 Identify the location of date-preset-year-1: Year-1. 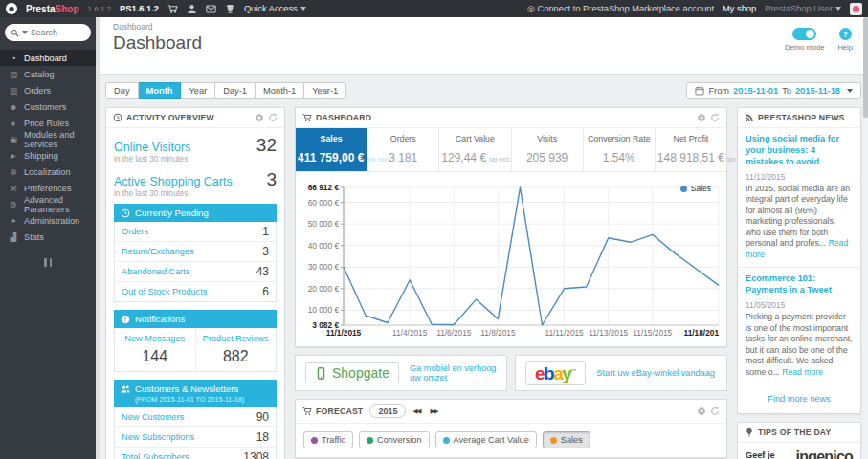
(325, 91).